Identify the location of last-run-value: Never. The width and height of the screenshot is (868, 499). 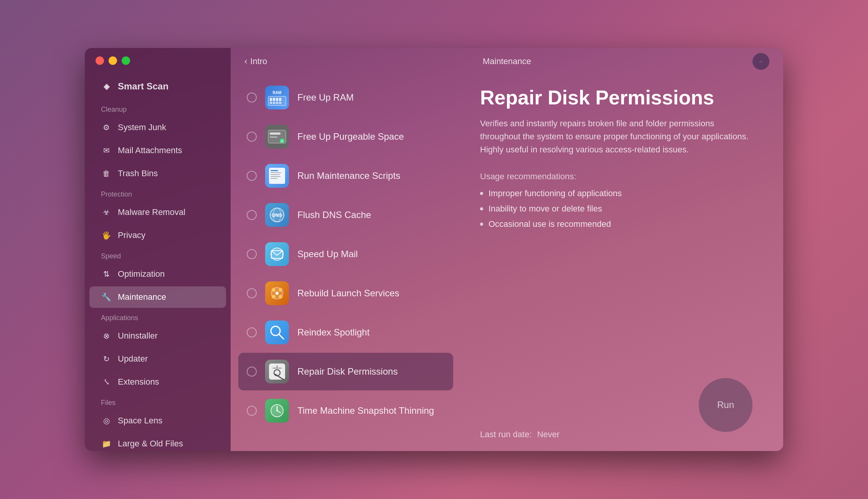
(549, 435).